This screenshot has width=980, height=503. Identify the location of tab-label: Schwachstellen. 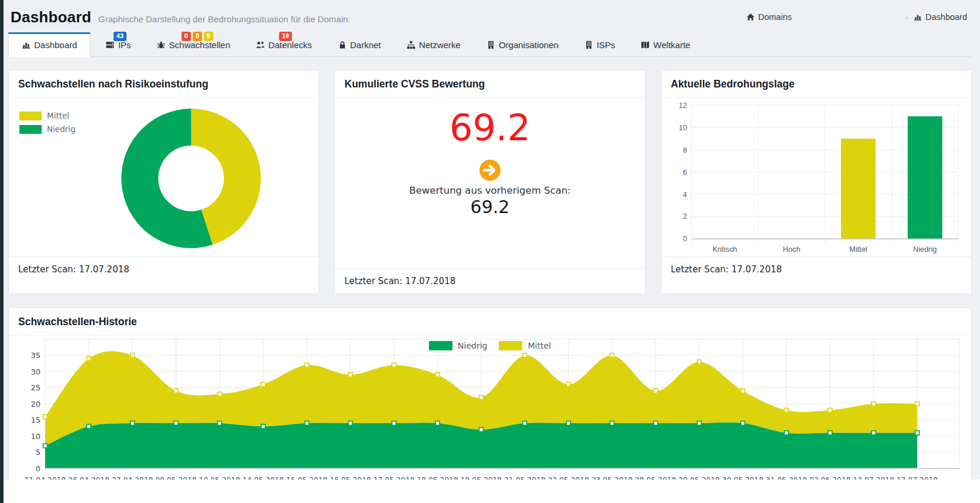
(200, 45).